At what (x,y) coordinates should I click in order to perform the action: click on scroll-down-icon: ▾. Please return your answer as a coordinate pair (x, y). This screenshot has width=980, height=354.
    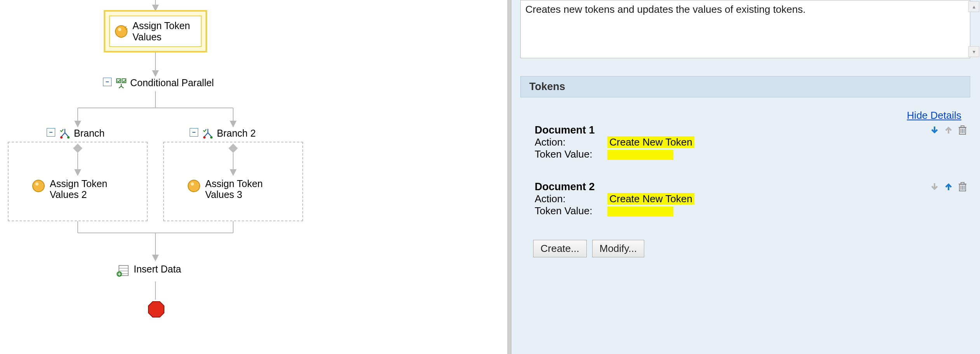
    Looking at the image, I should click on (974, 52).